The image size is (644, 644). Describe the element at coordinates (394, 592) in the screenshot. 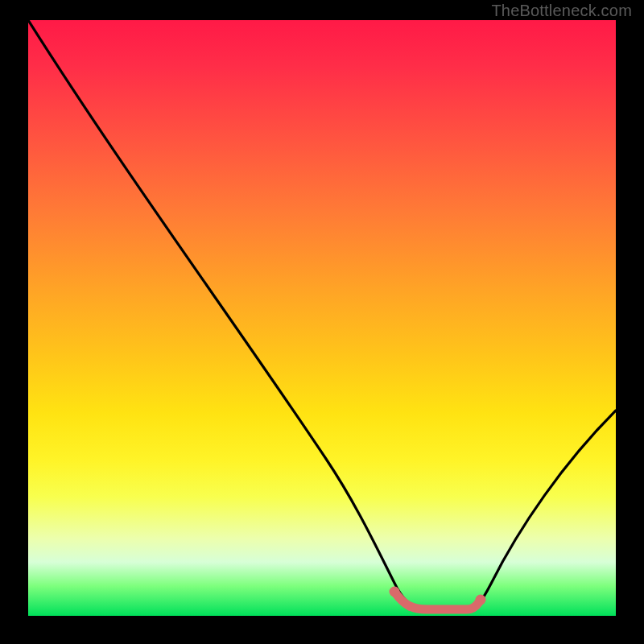

I see `marker-dot-left` at that location.